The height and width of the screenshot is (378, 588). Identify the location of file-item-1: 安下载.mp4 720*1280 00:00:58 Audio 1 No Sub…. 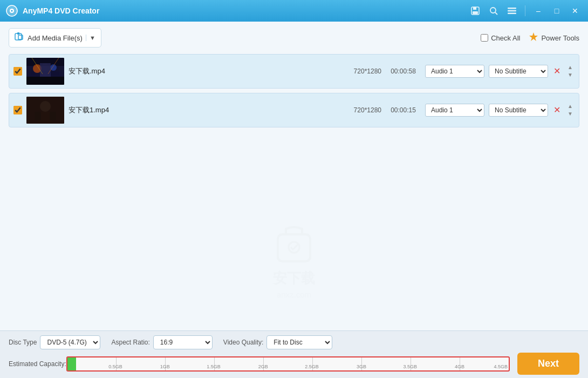
(294, 71).